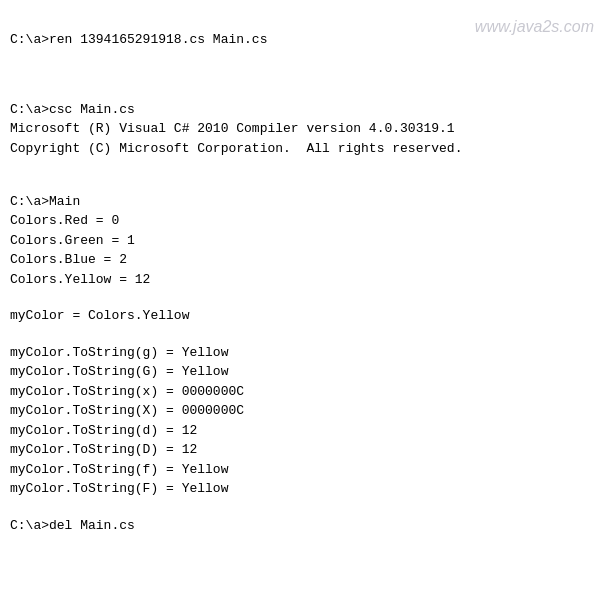 The image size is (604, 592). Describe the element at coordinates (302, 149) in the screenshot. I see `console-line-line4: Copyright (C) Microsoft Corporation. All…` at that location.